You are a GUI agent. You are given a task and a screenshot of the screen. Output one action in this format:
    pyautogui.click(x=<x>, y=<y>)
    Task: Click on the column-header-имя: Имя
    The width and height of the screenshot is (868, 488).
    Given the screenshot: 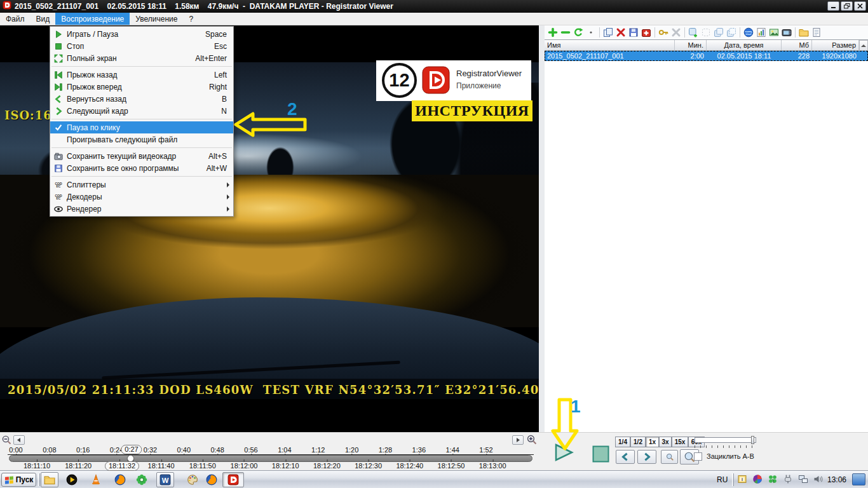 What is the action you would take?
    pyautogui.click(x=610, y=46)
    